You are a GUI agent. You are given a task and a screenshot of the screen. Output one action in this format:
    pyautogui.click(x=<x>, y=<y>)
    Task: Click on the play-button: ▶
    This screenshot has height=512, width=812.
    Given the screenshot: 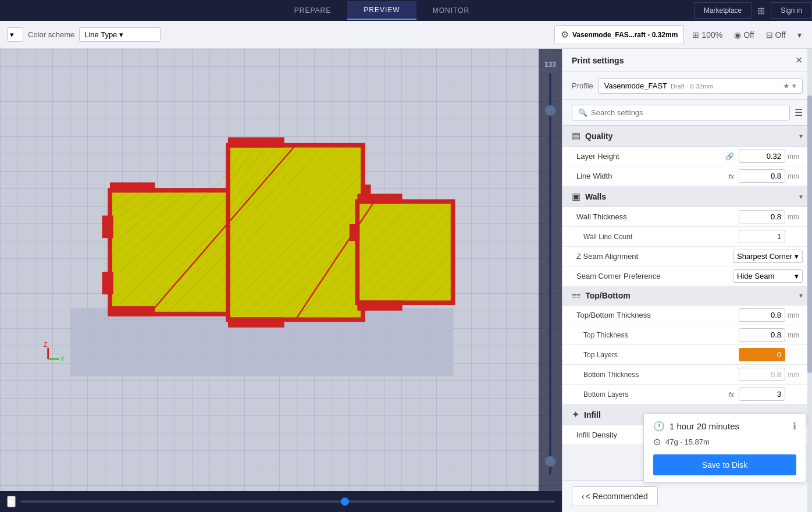 What is the action you would take?
    pyautogui.click(x=12, y=502)
    